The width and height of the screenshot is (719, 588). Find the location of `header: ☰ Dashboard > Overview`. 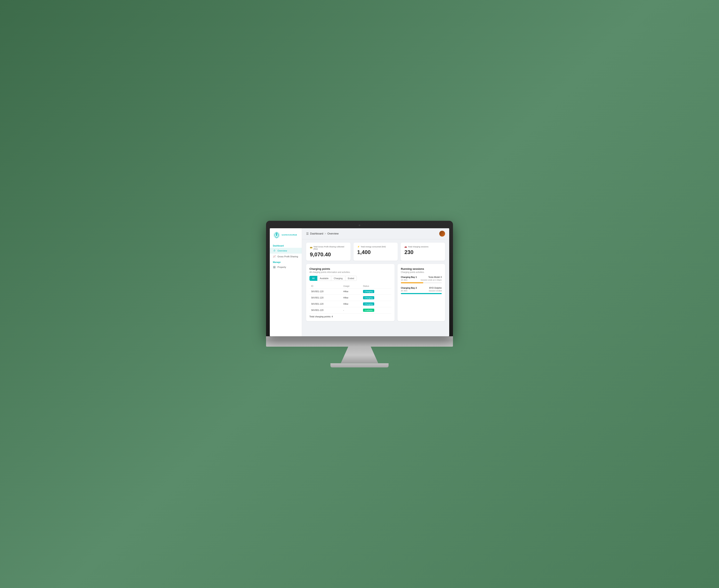

header: ☰ Dashboard > Overview is located at coordinates (376, 234).